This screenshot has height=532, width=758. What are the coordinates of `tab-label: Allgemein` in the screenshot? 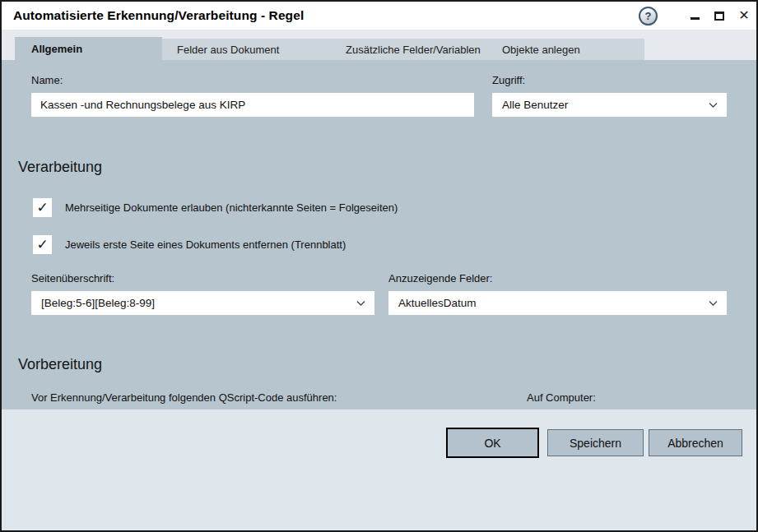 It's located at (57, 49).